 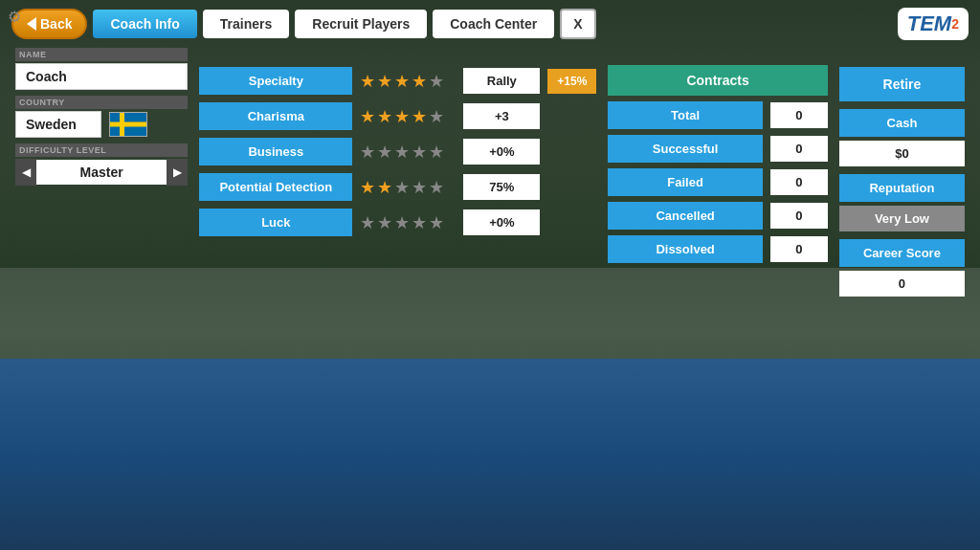 I want to click on potential-detection-row: Potential Detection ★ ★ ★ ★ ★ 75%, so click(x=398, y=187).